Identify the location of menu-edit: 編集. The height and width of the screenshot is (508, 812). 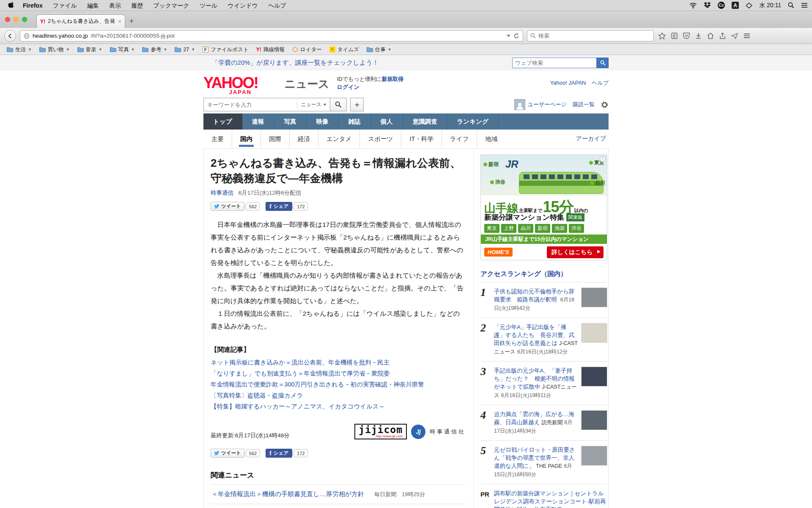
(93, 6).